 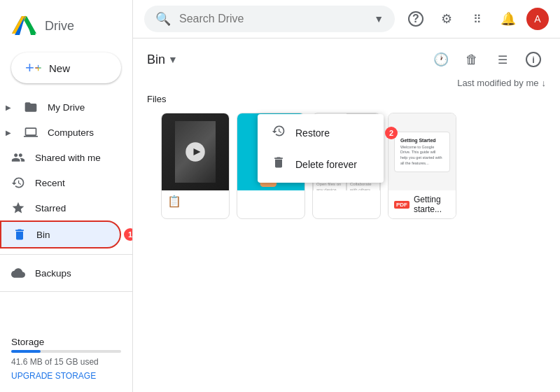 What do you see at coordinates (18, 158) in the screenshot?
I see `shared-people-icon` at bounding box center [18, 158].